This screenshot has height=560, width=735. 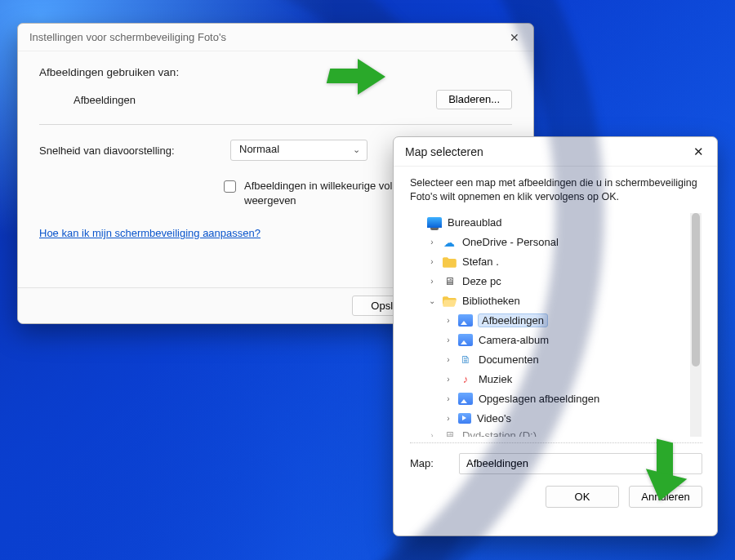 I want to click on use-pictures-from-label: Afbeeldingen gebruiken van:, so click(x=109, y=72).